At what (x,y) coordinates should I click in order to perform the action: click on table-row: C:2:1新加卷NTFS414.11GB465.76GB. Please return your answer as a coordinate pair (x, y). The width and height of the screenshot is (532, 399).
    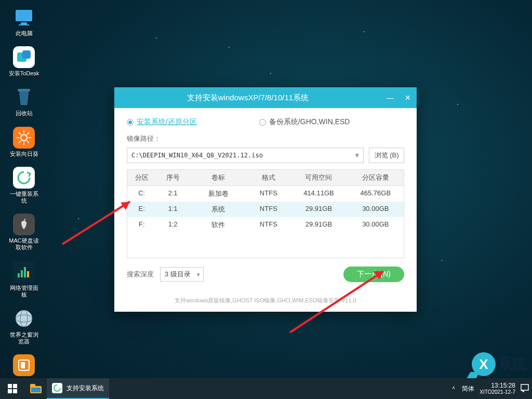
    Looking at the image, I should click on (265, 194).